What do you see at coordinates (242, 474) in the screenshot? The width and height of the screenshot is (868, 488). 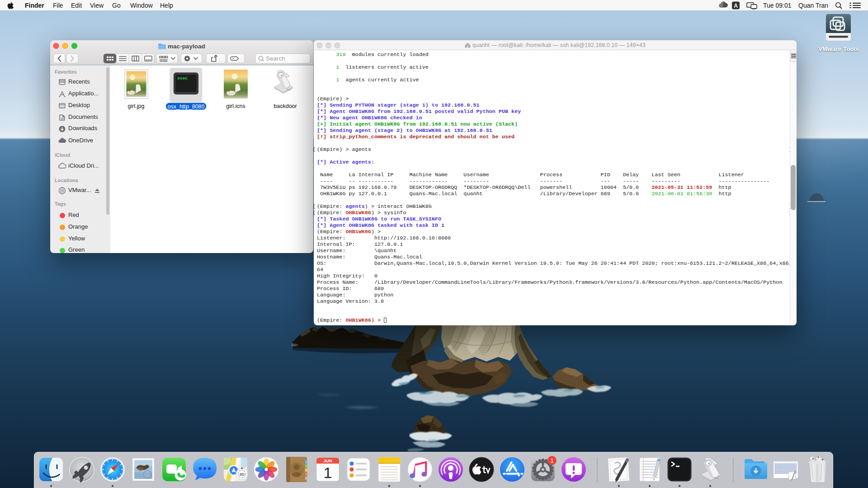 I see `svg-text: 3D` at bounding box center [242, 474].